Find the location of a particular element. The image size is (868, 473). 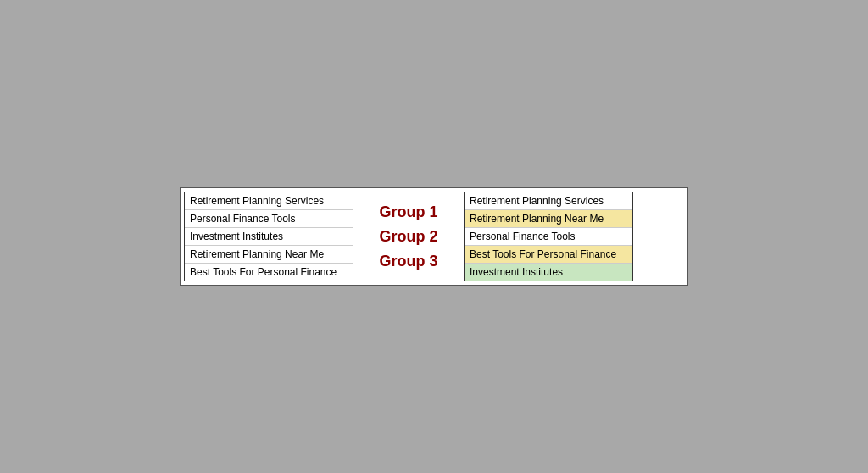

right-item-5-label: Investment Institutes is located at coordinates (516, 272).